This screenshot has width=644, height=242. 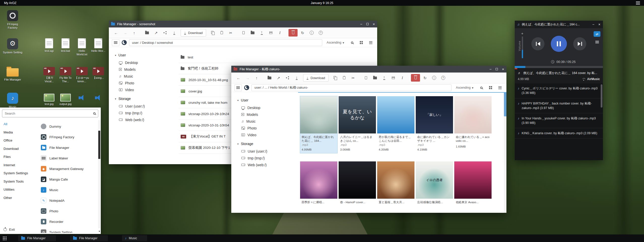 What do you see at coordinates (66, 100) in the screenshot?
I see `desktop-file: output.jpg` at bounding box center [66, 100].